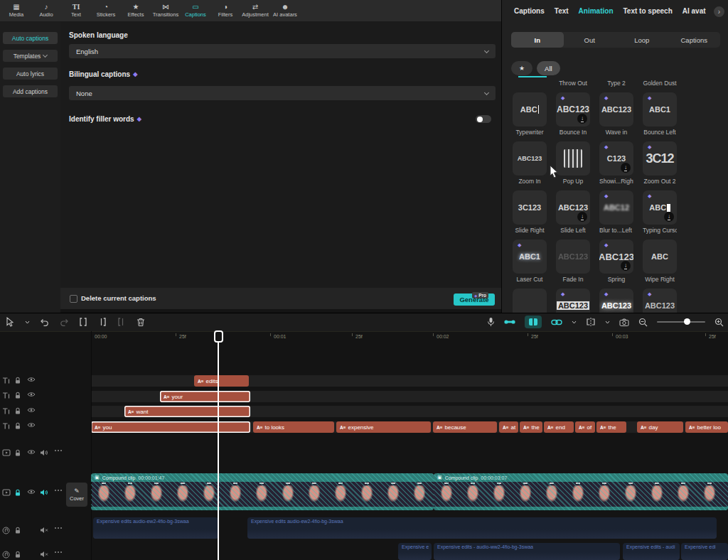  I want to click on playhead-handle, so click(219, 337).